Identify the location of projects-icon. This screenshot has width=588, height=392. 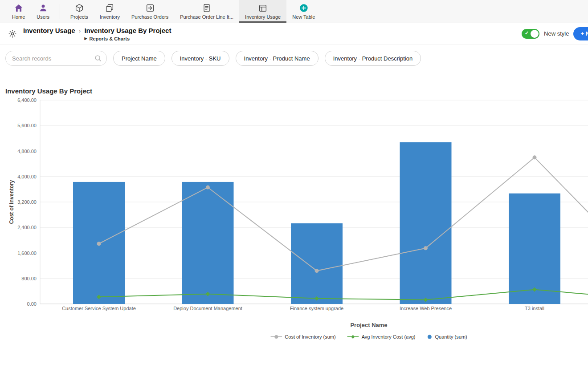
(79, 8).